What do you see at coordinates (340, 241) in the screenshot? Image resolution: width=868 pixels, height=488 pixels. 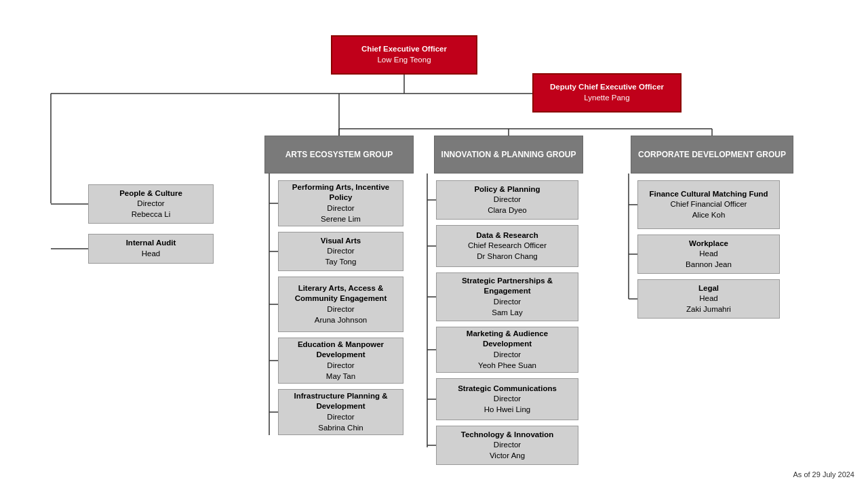 I see `visual-arts-title: Visual Arts` at bounding box center [340, 241].